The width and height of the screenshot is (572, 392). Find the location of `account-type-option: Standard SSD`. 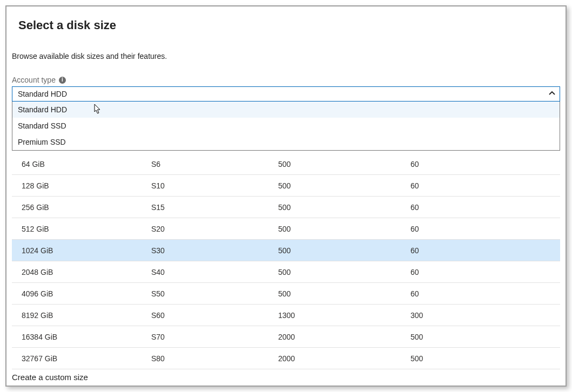

account-type-option: Standard SSD is located at coordinates (286, 126).